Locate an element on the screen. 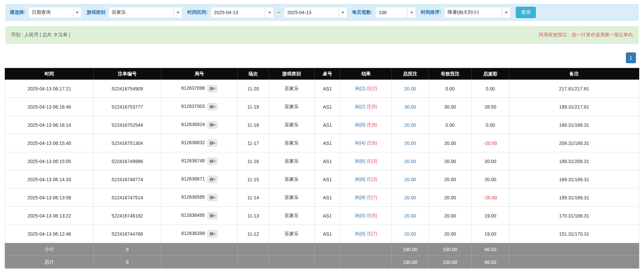 The image size is (644, 275). subtotal-row: 小计9190.00150.0066.50 is located at coordinates (322, 249).